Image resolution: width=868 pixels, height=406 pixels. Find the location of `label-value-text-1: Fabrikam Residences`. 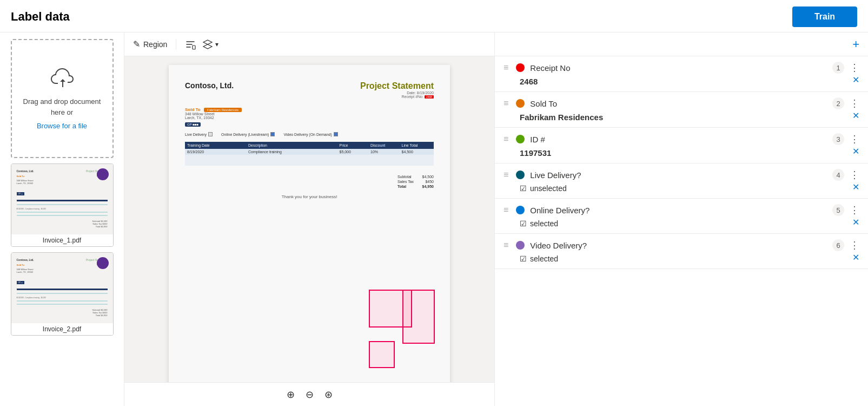

label-value-text-1: Fabrikam Residences is located at coordinates (561, 117).